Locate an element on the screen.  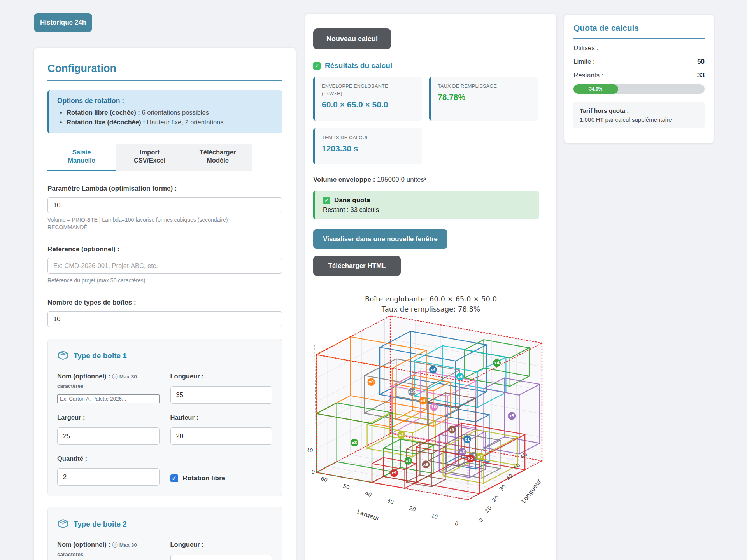
tarif-box: Tarif hors quota : 1,00€ HT par calcul s… is located at coordinates (639, 115).